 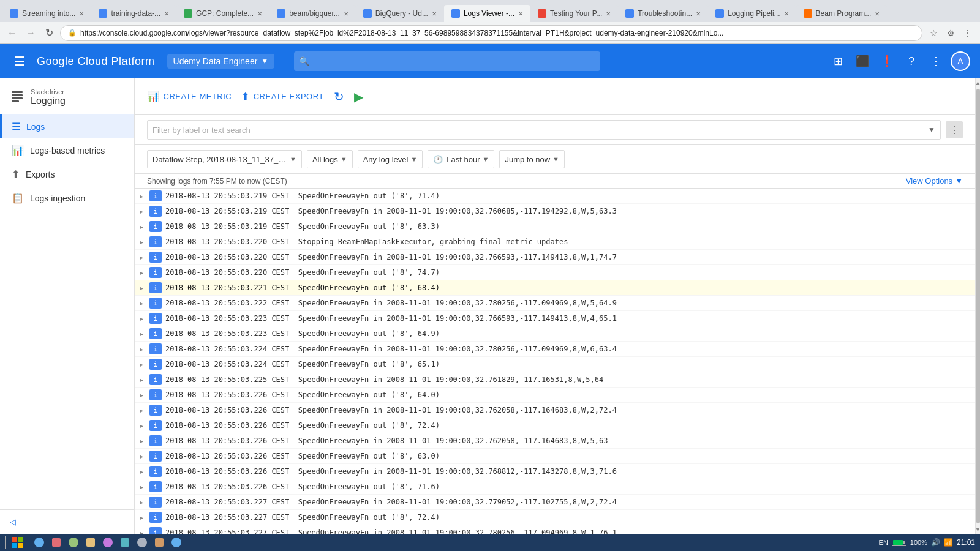 What do you see at coordinates (12, 33) in the screenshot?
I see `back-button: ←` at bounding box center [12, 33].